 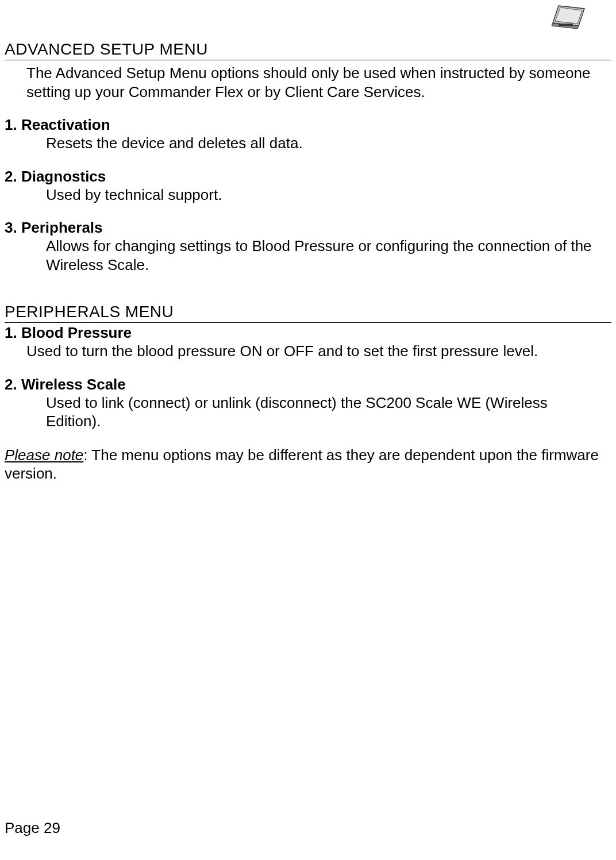 I want to click on item-desc: Used to link (connect) or unlink (discon…, so click(x=323, y=412).